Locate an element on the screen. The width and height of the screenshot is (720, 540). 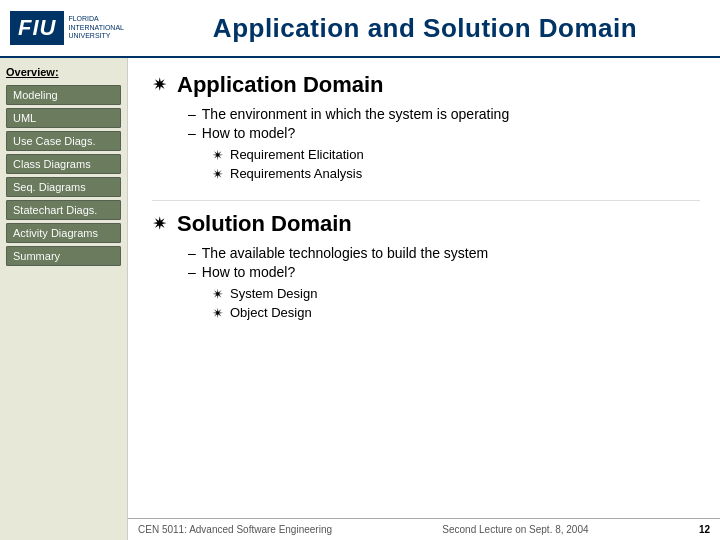
section2-bullets: – The available technologies to build th… is located at coordinates (444, 262).